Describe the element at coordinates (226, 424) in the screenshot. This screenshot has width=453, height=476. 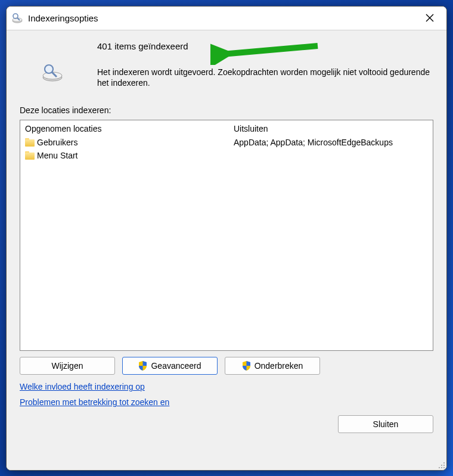
I see `footer-row: Sluiten` at that location.